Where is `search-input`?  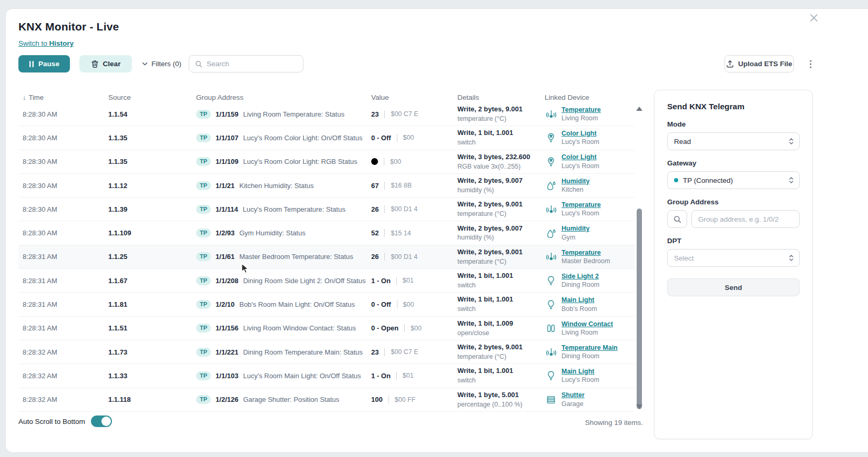
search-input is located at coordinates (252, 64).